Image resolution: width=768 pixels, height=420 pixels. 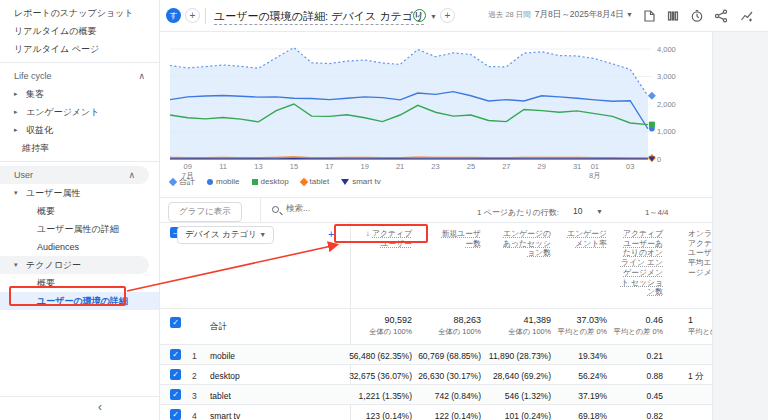 What do you see at coordinates (74, 175) in the screenshot?
I see `sidebar-section-user: User∧` at bounding box center [74, 175].